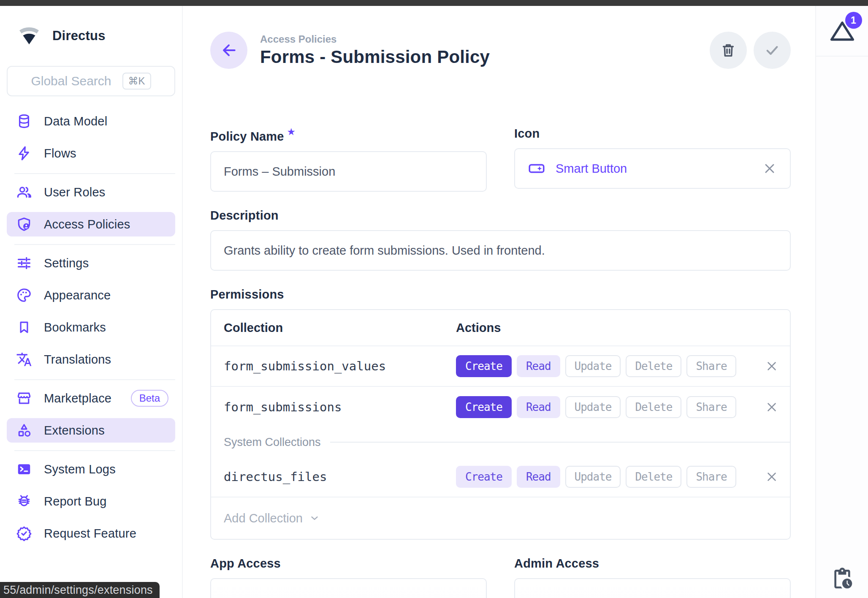 The height and width of the screenshot is (598, 868). I want to click on shield-person-icon, so click(24, 224).